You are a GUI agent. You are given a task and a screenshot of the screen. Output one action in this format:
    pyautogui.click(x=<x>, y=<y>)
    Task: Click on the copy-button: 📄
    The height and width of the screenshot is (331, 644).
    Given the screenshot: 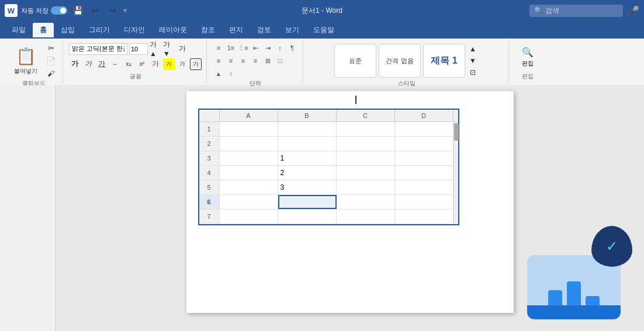 What is the action you would take?
    pyautogui.click(x=51, y=61)
    